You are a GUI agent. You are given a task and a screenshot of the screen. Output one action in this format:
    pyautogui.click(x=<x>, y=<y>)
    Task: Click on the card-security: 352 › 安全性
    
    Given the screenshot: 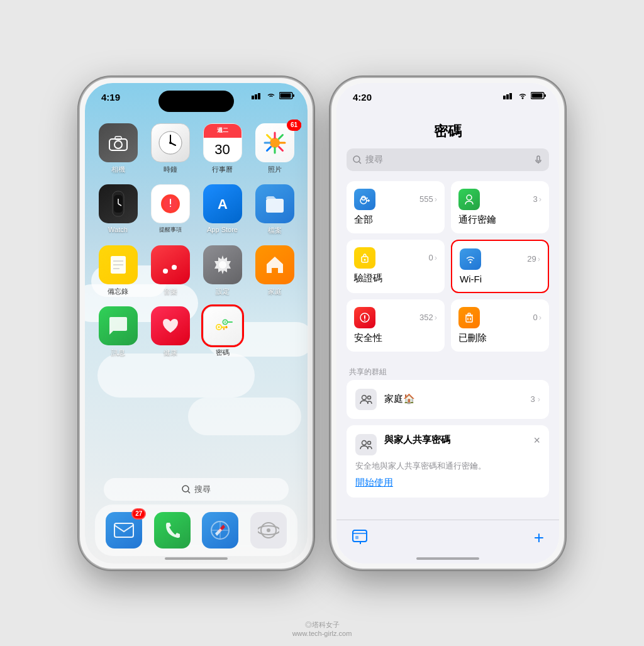 What is the action you would take?
    pyautogui.click(x=396, y=326)
    